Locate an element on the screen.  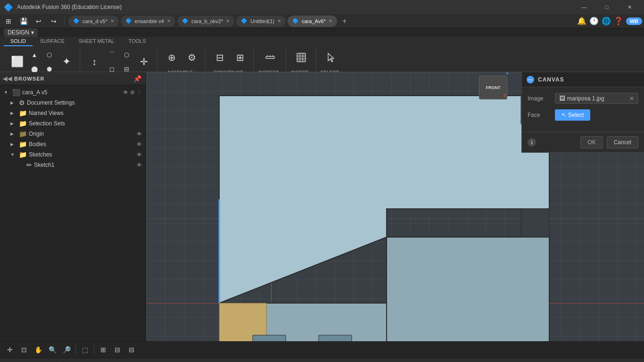
tree-item-document-settings: ▶ ⚙ Document Settings is located at coordinates (73, 103).